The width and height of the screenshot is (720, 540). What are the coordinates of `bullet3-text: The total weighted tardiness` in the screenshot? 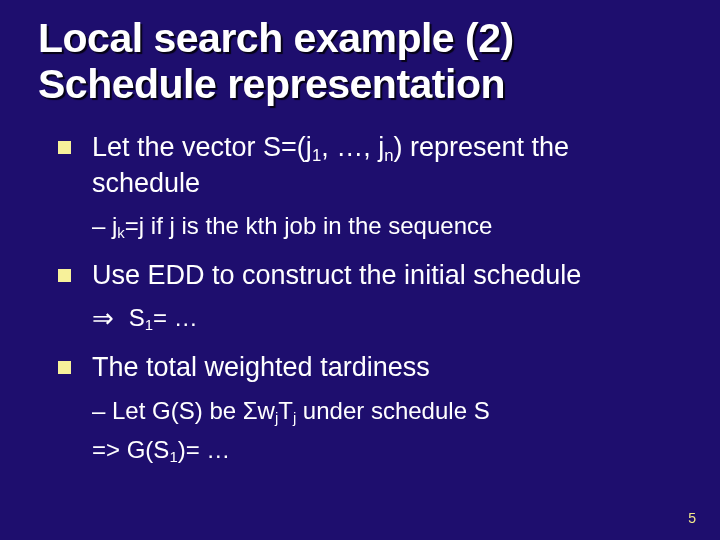 It's located at (261, 367).